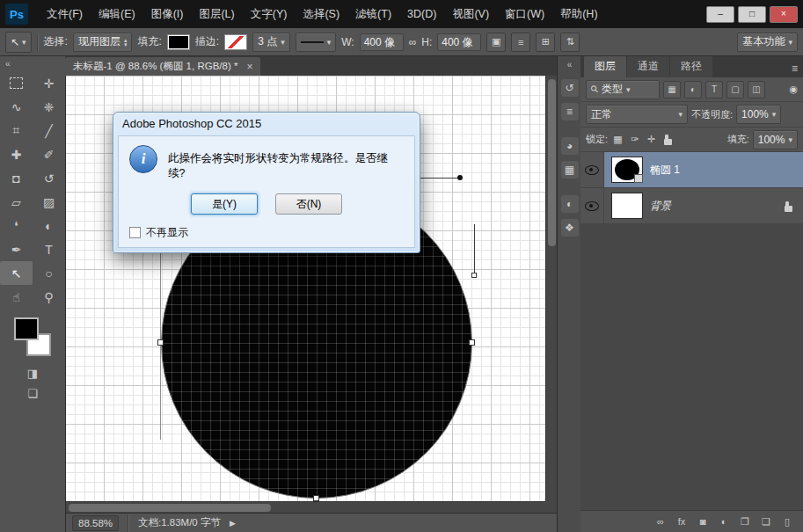  I want to click on extras-toggle-button: ⇅, so click(570, 42).